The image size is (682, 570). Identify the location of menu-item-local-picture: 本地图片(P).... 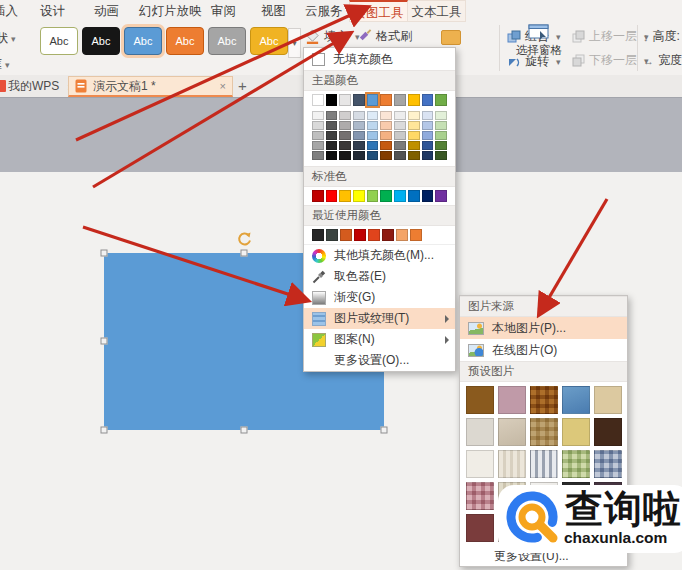
(544, 328).